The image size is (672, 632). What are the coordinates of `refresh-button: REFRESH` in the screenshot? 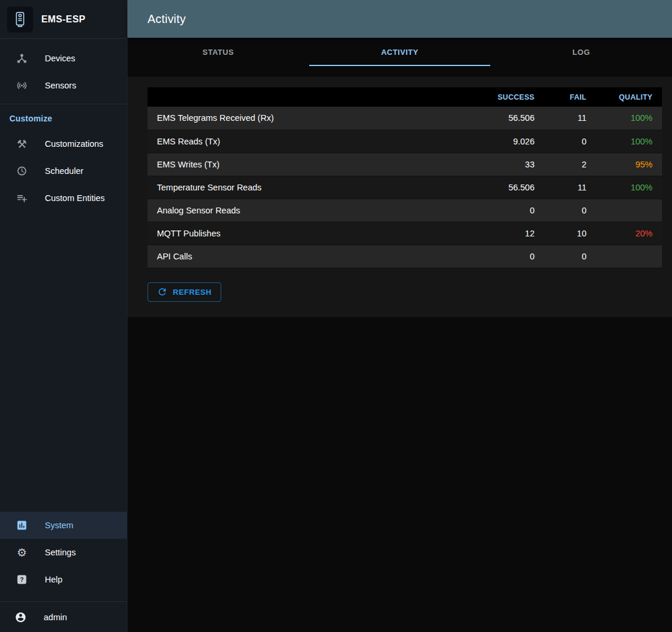 It's located at (184, 292).